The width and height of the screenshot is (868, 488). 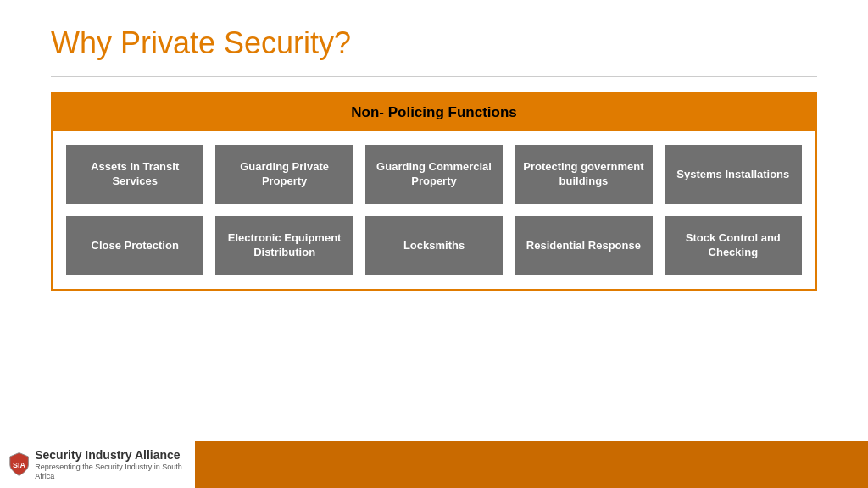 What do you see at coordinates (284, 175) in the screenshot?
I see `cell-guarding-private: Guarding Private Property` at bounding box center [284, 175].